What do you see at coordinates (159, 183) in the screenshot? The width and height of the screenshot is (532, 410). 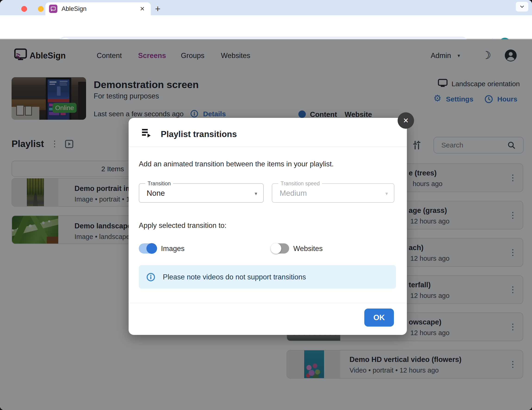 I see `transition-select-label: Transition` at bounding box center [159, 183].